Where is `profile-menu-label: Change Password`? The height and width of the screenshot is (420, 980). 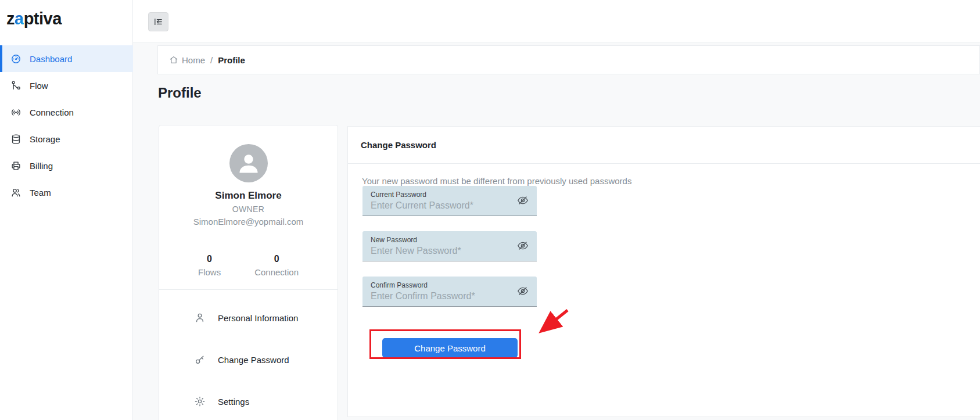
profile-menu-label: Change Password is located at coordinates (253, 360).